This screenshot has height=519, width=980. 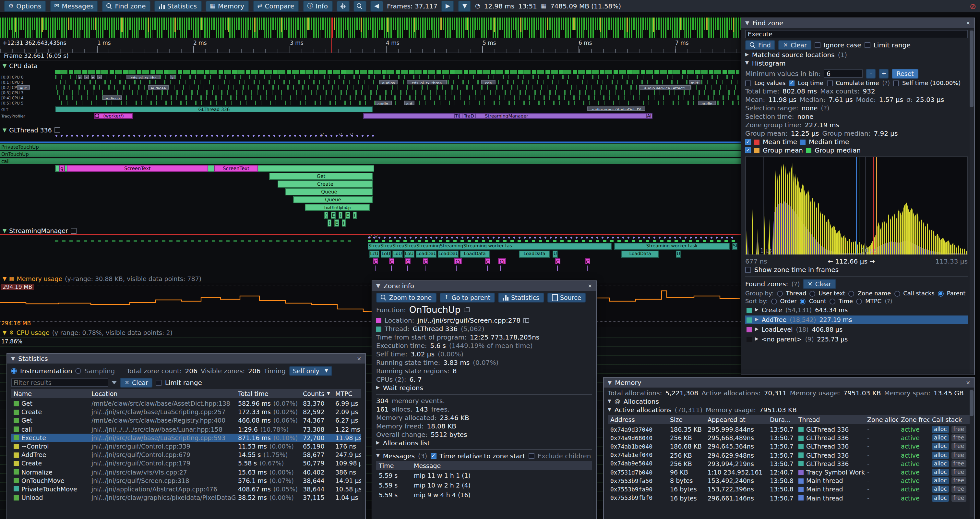 I want to click on time-relative-checkbox, so click(x=433, y=456).